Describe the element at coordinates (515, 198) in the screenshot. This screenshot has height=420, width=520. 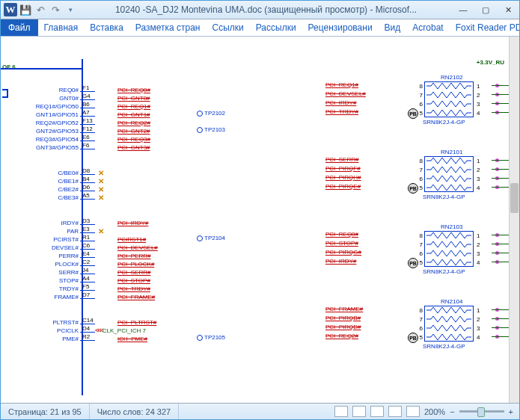
I see `scrollbar-thumb` at that location.